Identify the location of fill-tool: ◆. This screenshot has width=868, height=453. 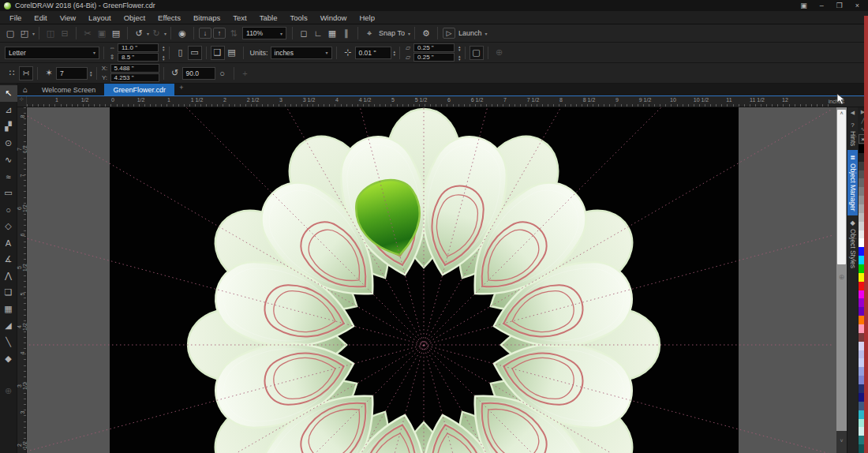
(9, 358).